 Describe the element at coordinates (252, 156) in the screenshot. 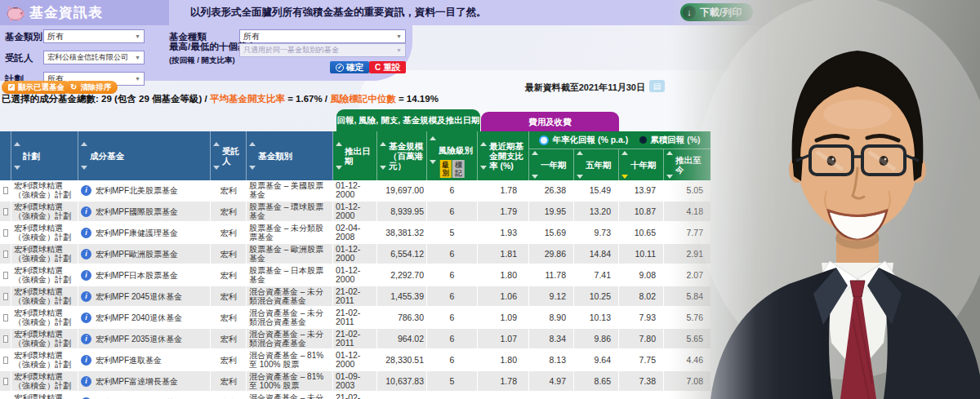

I see `sort-type` at that location.